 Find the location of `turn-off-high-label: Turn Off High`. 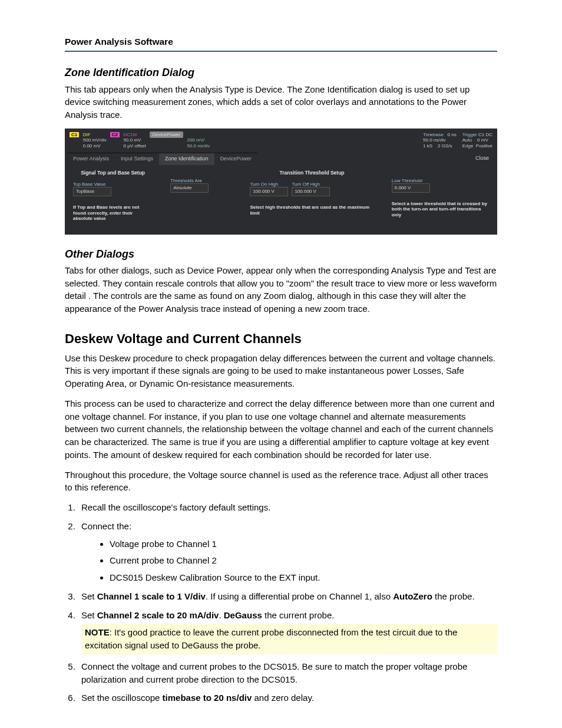

turn-off-high-label: Turn Off High is located at coordinates (311, 185).